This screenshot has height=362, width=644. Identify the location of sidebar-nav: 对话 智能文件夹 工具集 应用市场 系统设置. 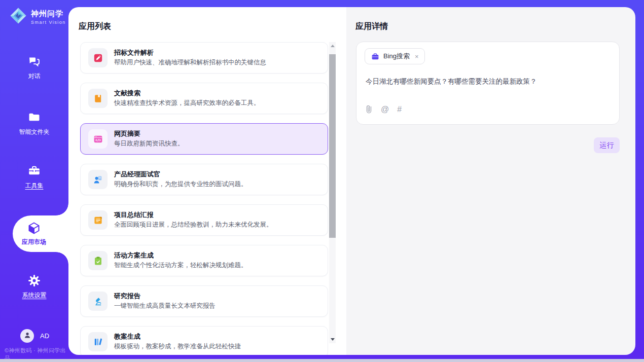
(34, 181).